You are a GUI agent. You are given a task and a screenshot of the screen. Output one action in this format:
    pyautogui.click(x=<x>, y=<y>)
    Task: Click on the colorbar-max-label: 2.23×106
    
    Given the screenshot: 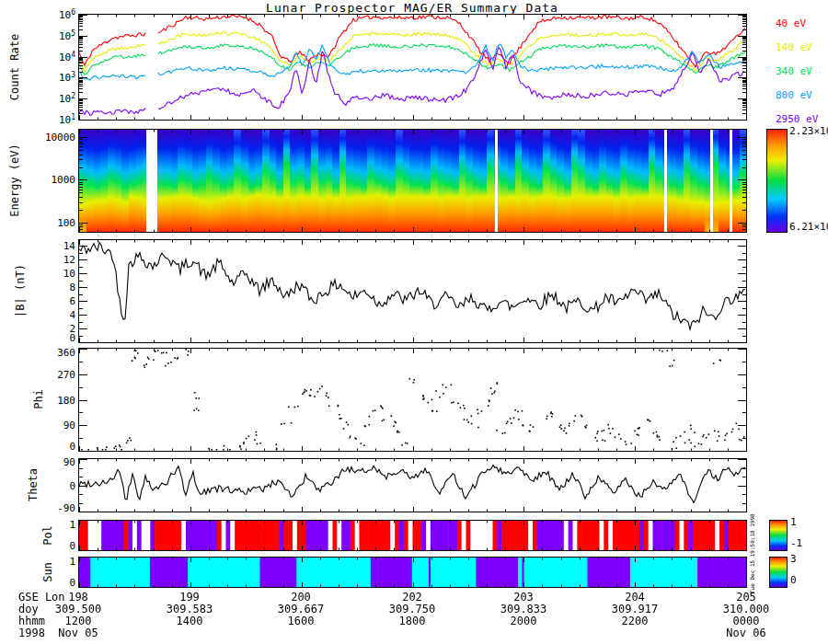 What is the action you would take?
    pyautogui.click(x=809, y=131)
    